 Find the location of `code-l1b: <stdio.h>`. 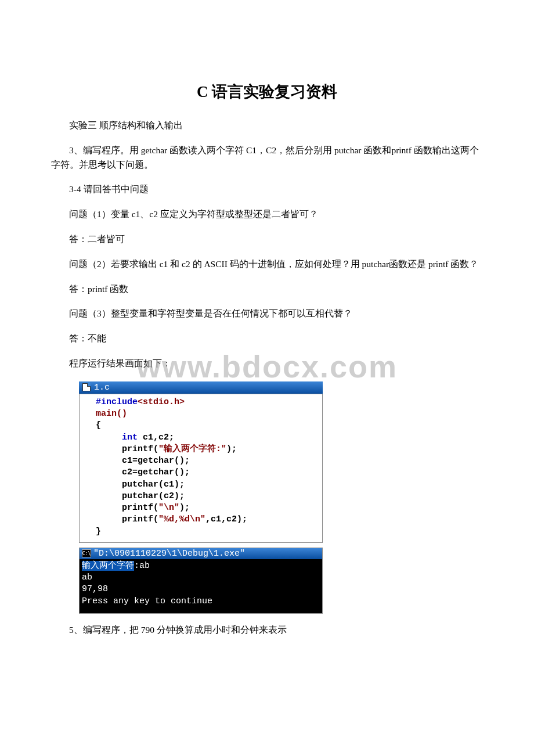

code-l1b: <stdio.h> is located at coordinates (161, 402).